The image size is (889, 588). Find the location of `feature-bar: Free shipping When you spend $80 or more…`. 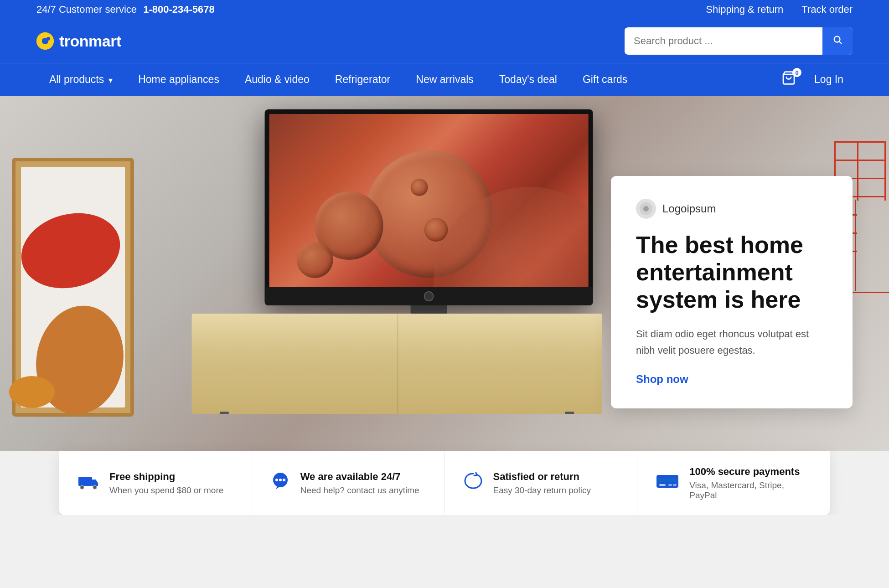

feature-bar: Free shipping When you spend $80 or more… is located at coordinates (444, 483).